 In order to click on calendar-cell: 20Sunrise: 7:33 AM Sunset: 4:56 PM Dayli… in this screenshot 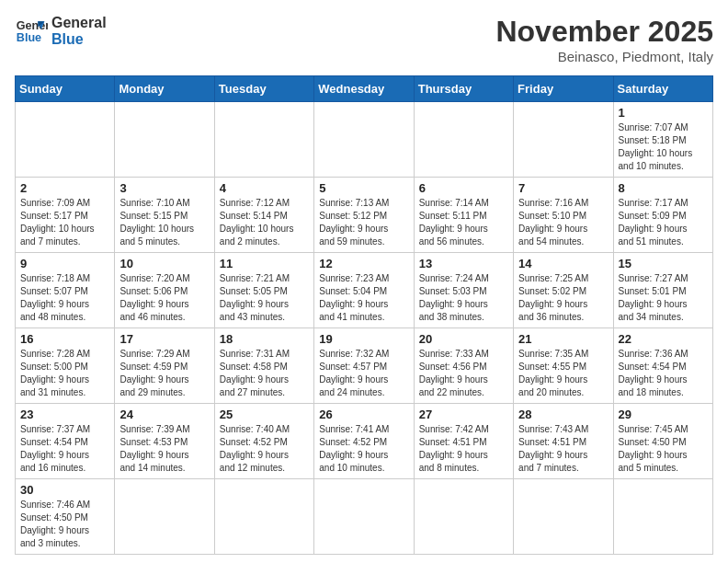, I will do `click(463, 366)`.